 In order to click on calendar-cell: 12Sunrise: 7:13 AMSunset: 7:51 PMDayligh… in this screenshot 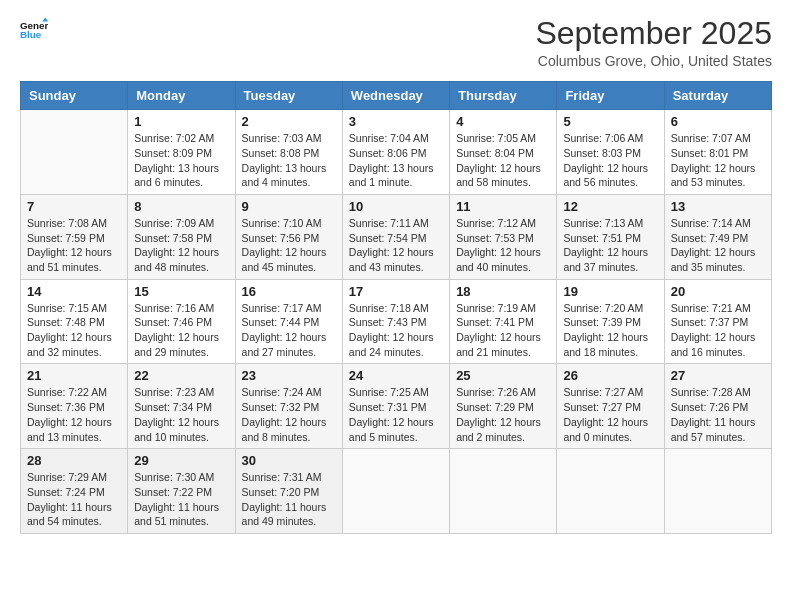, I will do `click(610, 236)`.